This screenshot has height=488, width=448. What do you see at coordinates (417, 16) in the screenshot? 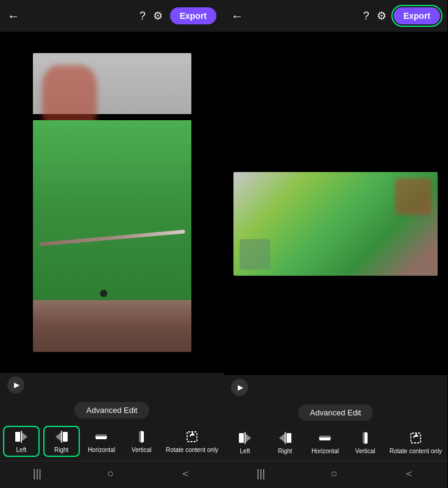
I see `export-button-right: Export` at bounding box center [417, 16].